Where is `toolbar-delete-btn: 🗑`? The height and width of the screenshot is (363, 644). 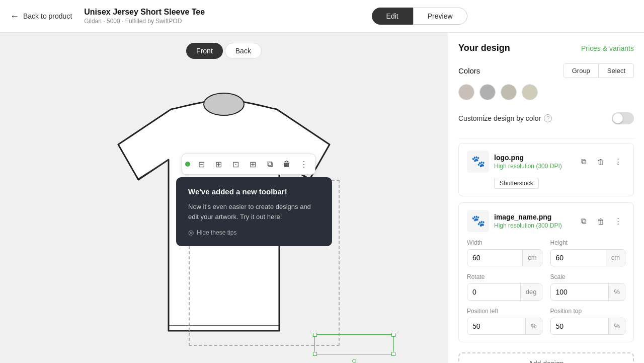 toolbar-delete-btn: 🗑 is located at coordinates (287, 164).